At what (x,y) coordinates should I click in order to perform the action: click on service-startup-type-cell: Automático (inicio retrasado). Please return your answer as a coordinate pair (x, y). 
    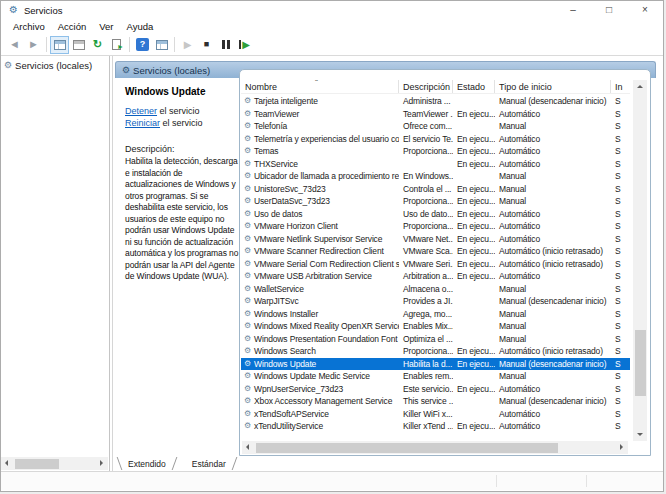
    Looking at the image, I should click on (553, 264).